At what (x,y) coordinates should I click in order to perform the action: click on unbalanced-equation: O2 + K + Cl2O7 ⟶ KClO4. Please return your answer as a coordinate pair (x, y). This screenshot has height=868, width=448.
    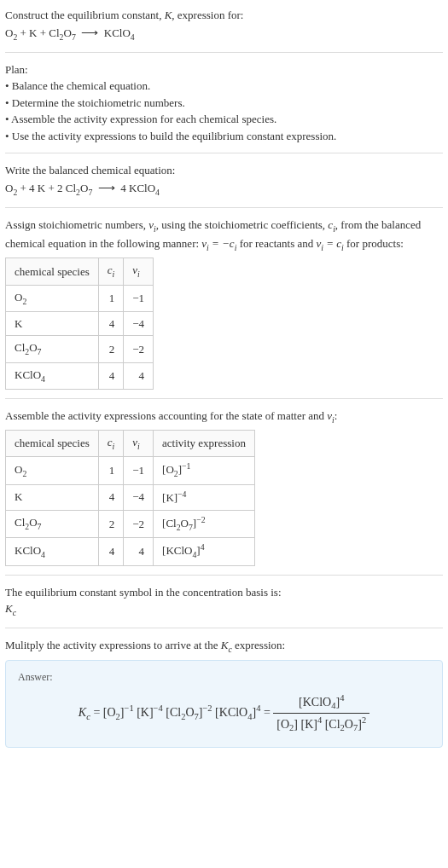
    Looking at the image, I should click on (224, 34).